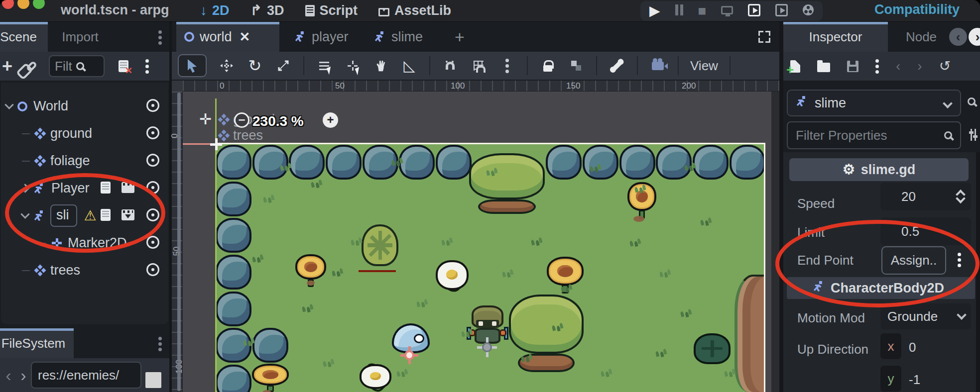 The height and width of the screenshot is (392, 980). What do you see at coordinates (85, 243) in the screenshot?
I see `scene-tree-marker2d-node: Marker2D` at bounding box center [85, 243].